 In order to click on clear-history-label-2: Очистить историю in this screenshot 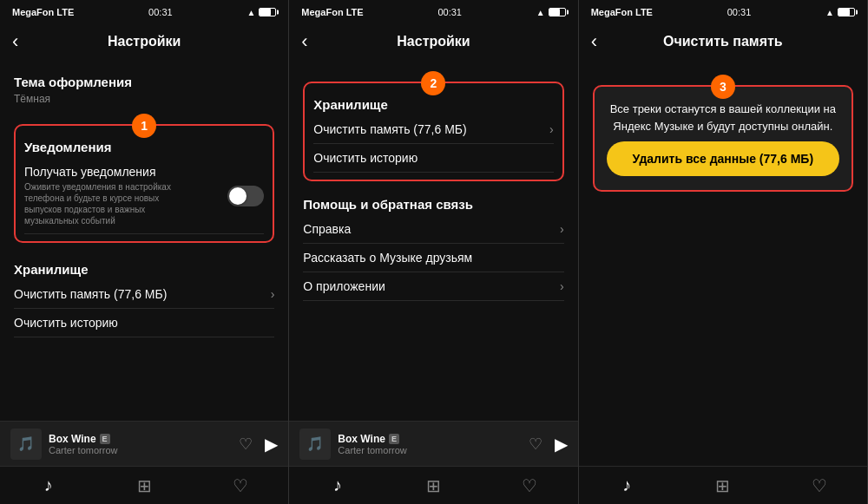, I will do `click(365, 158)`.